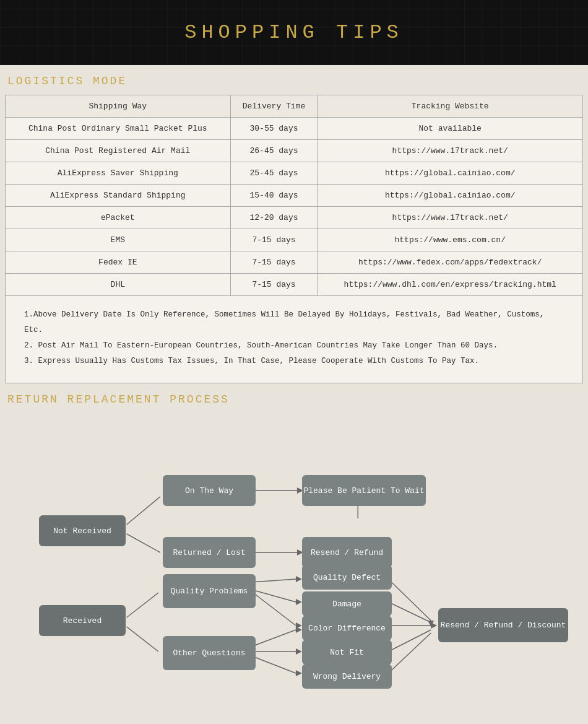  What do you see at coordinates (274, 151) in the screenshot?
I see `table-cell: 26-45 days` at bounding box center [274, 151].